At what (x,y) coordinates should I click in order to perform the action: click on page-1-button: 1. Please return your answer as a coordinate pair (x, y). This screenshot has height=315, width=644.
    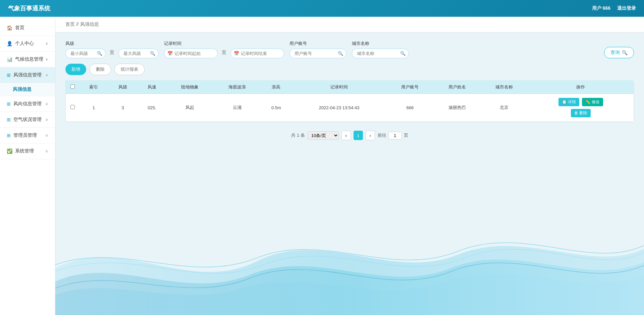
    Looking at the image, I should click on (358, 135).